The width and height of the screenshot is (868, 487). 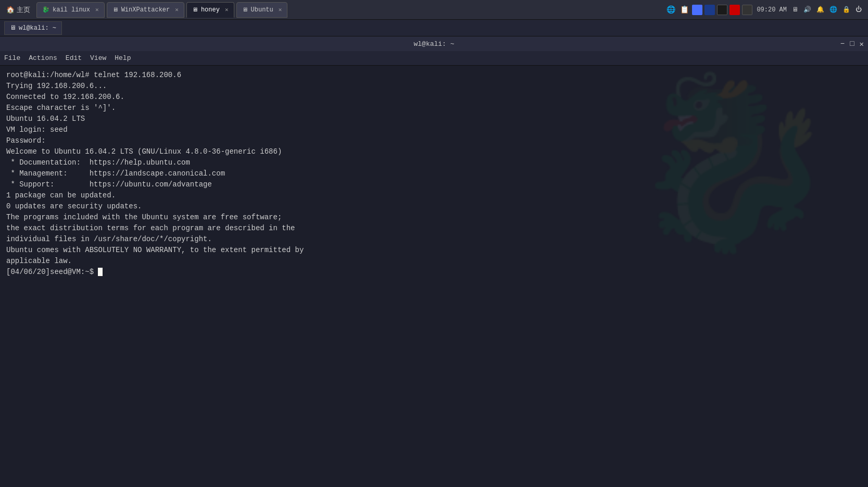 I want to click on terminal-line-21: Ubuntu comes with ABSOLUTELY NO WARRANTY…, so click(x=434, y=250).